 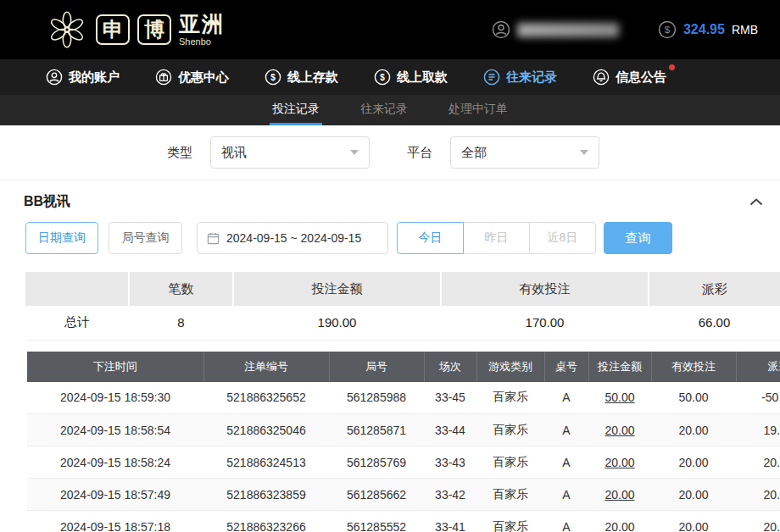 I want to click on detail-header-row: 下注时间 注单编号 局号 场次 游戏类别 桌号 投注金额 有效投注 派彩, so click(x=404, y=367).